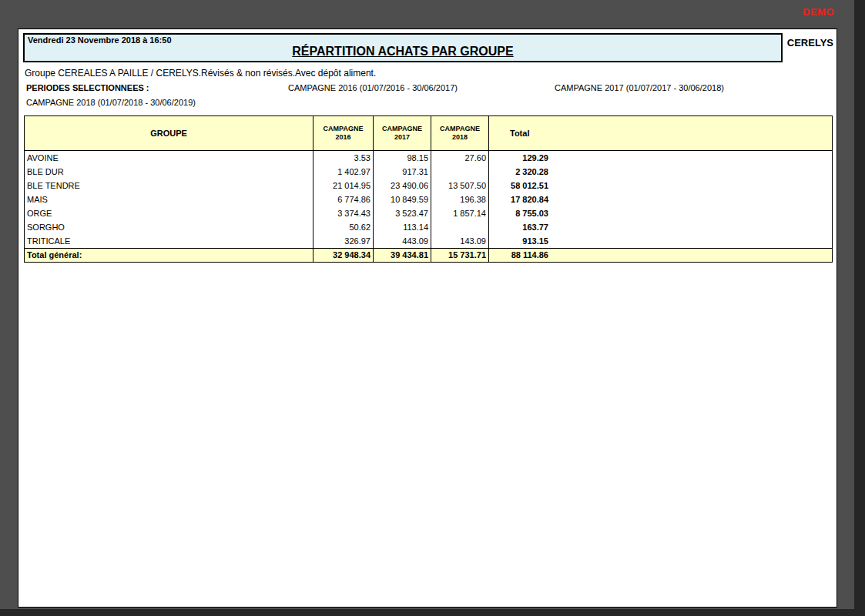  What do you see at coordinates (520, 241) in the screenshot?
I see `row-value-total: 913.15` at bounding box center [520, 241].